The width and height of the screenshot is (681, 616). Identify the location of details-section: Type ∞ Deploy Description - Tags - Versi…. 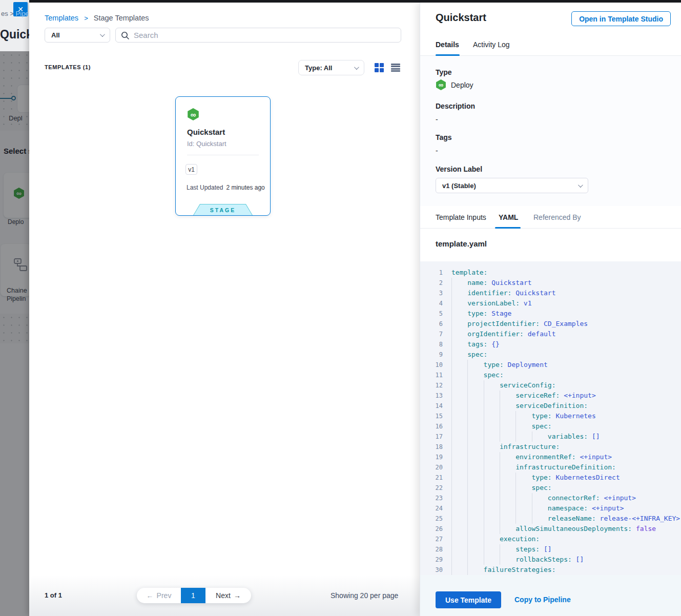
(550, 131).